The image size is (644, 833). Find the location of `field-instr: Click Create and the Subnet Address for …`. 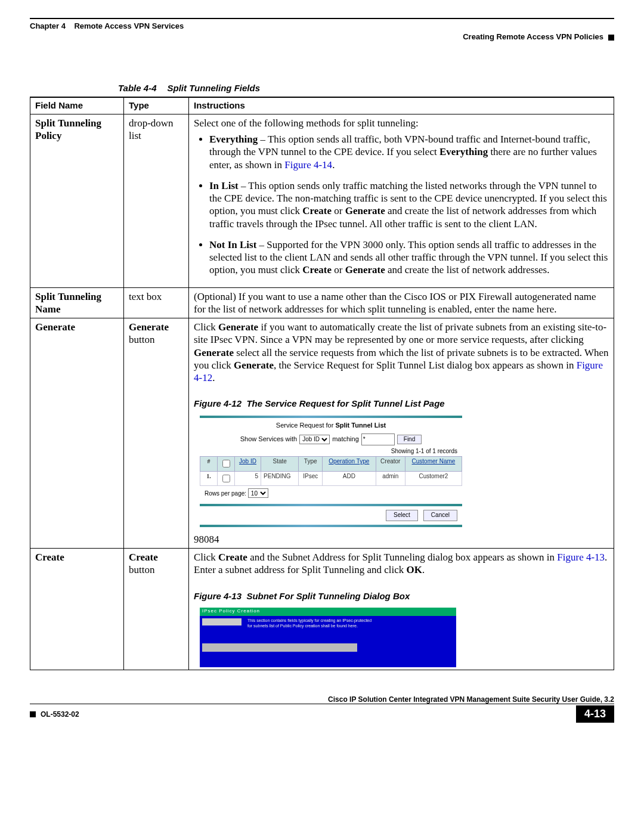

field-instr: Click Create and the Subnet Address for … is located at coordinates (402, 609).